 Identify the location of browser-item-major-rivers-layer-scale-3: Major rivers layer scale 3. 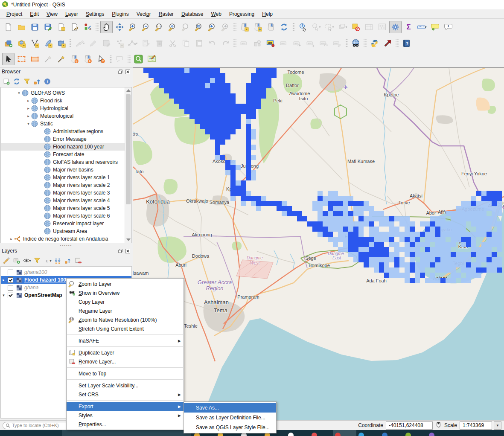
(66, 193).